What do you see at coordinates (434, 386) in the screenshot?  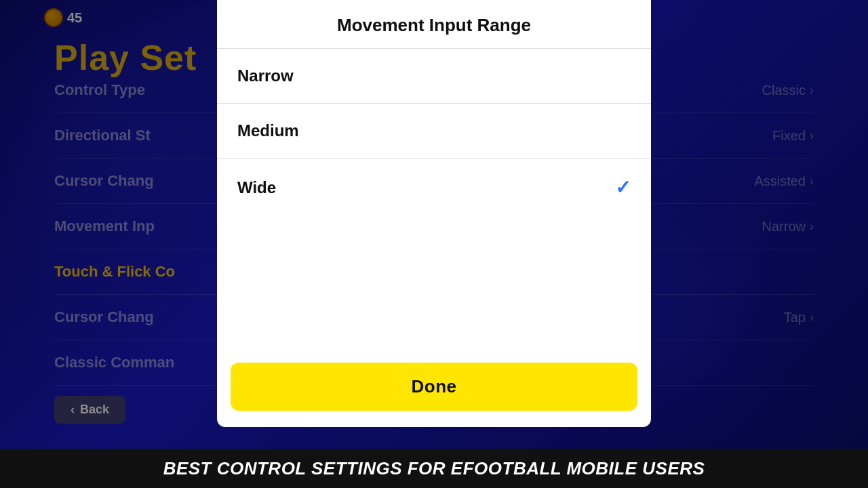 I see `done-button: Done` at bounding box center [434, 386].